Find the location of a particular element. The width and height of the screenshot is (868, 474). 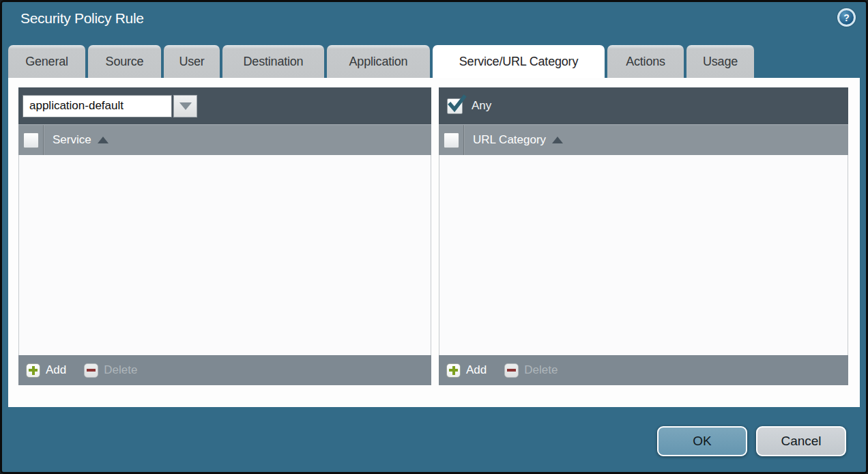

url-category-any-label: Any is located at coordinates (482, 106).